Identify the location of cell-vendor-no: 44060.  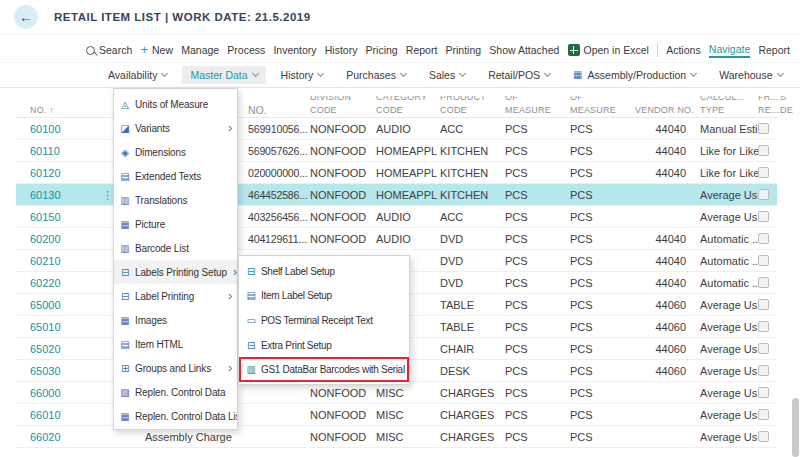
(668, 327).